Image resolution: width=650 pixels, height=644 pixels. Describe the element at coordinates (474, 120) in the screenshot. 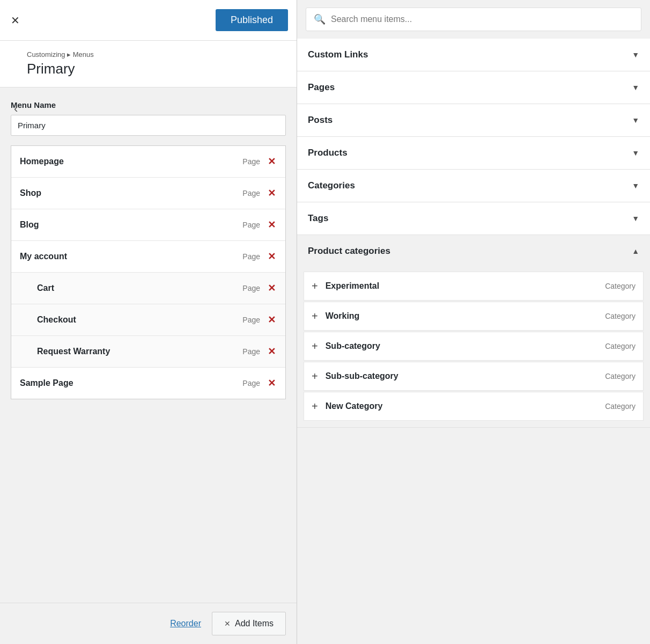

I see `accordion-header-posts: Posts ▼` at that location.